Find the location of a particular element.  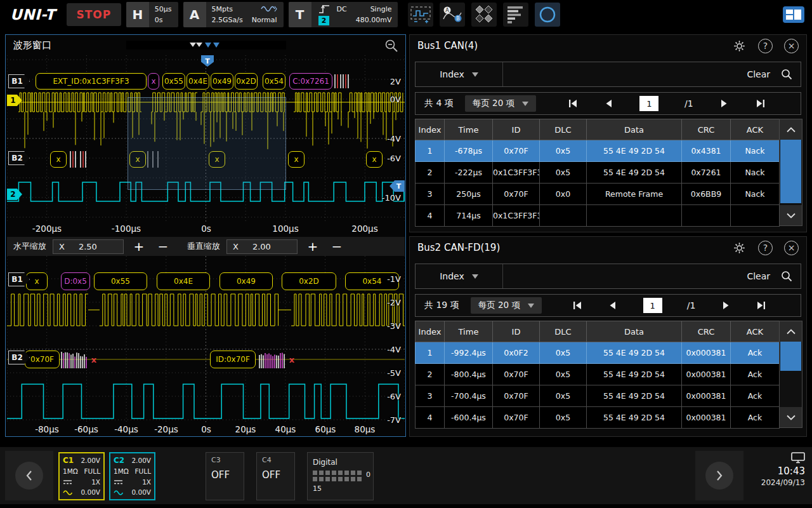

zoom-out-icon is located at coordinates (391, 46).